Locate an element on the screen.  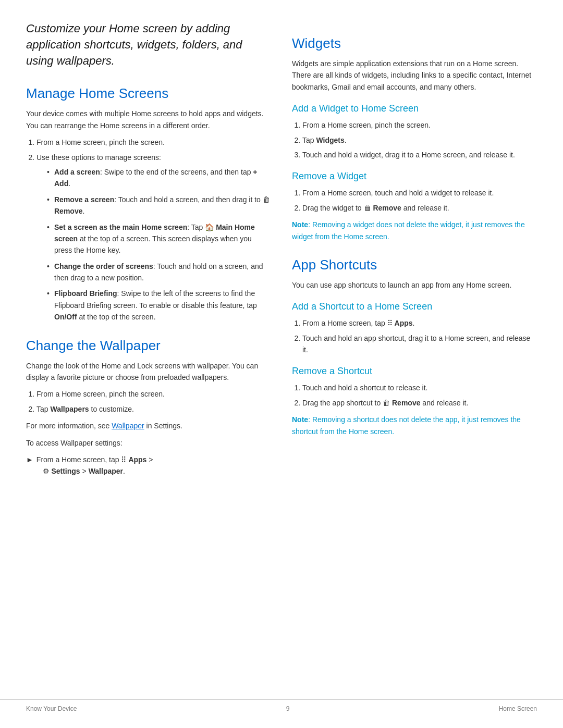
footer-right: Home Screen is located at coordinates (518, 709).